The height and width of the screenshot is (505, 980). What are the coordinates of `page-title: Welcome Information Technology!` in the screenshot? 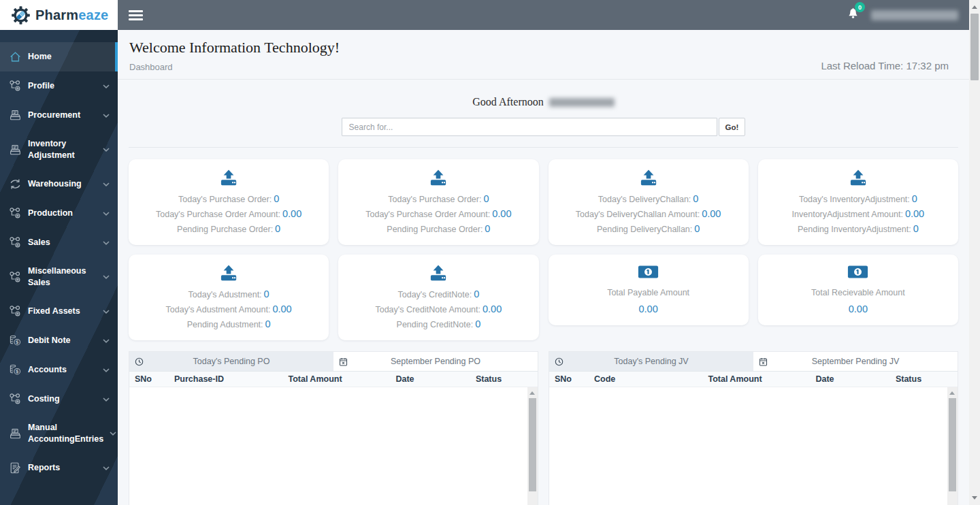 It's located at (543, 48).